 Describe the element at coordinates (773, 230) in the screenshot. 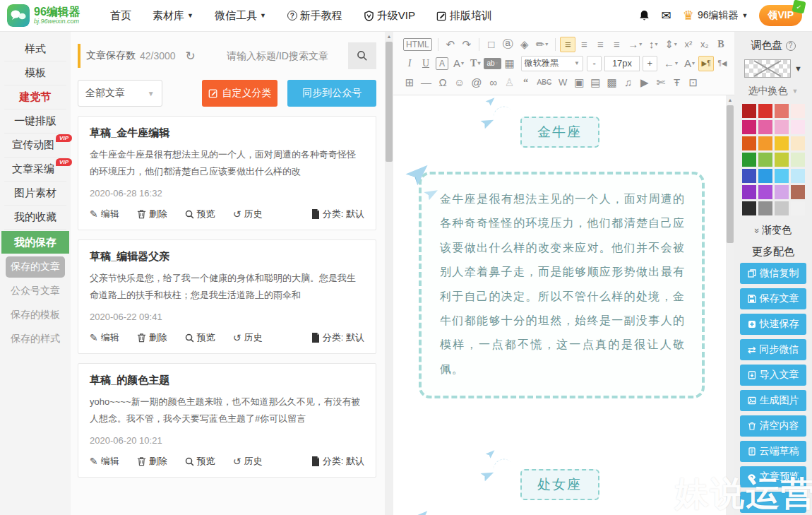

I see `gradient-colors-toggle: » 渐变色` at that location.